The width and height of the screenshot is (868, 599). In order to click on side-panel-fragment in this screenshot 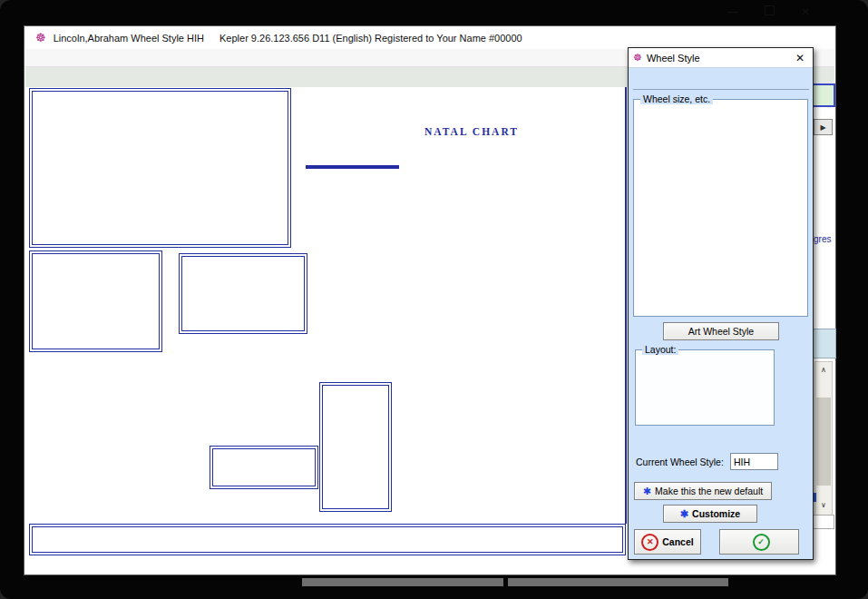, I will do `click(824, 343)`.